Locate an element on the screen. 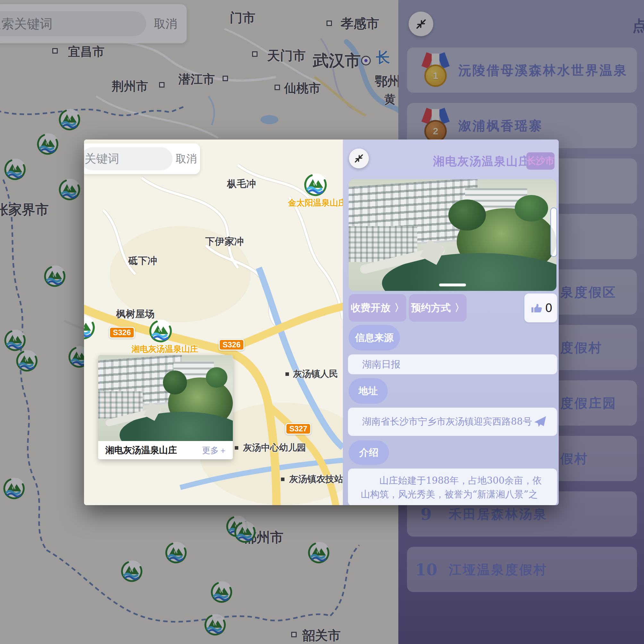  marker-label: 金太阳温泉山庄 is located at coordinates (315, 203).